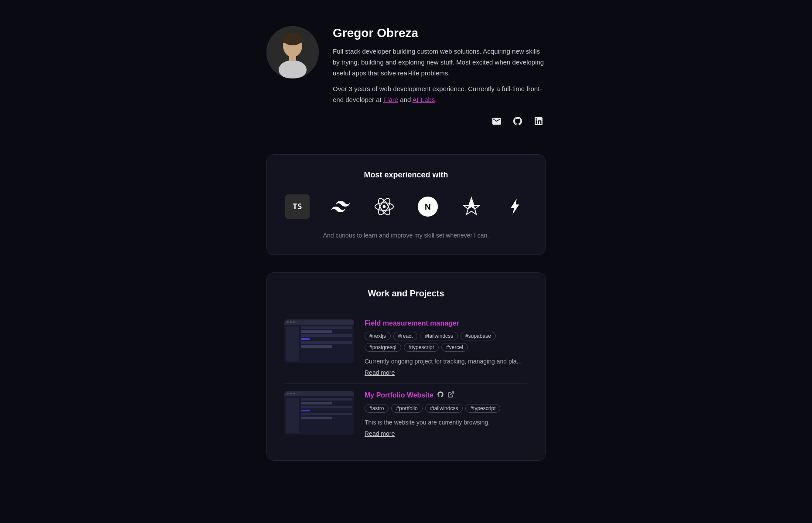 The image size is (812, 523). I want to click on project-item-2: My Portfolio Website, so click(406, 414).